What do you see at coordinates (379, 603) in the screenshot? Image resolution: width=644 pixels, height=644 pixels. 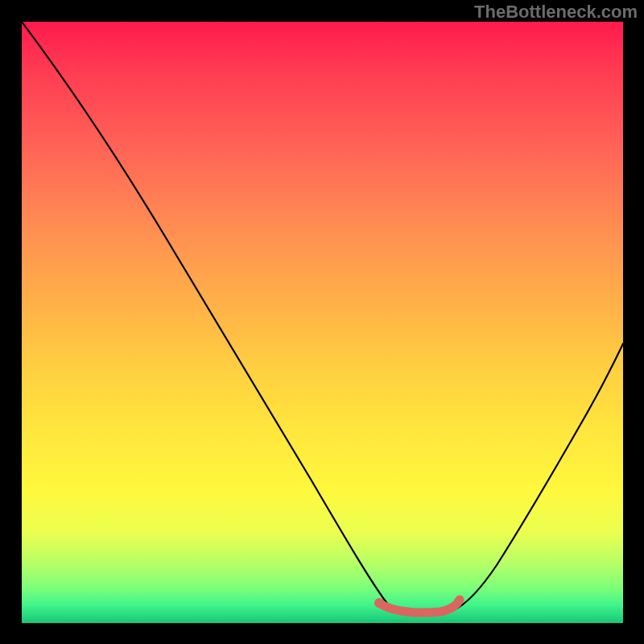 I see `optimal-start-dot` at bounding box center [379, 603].